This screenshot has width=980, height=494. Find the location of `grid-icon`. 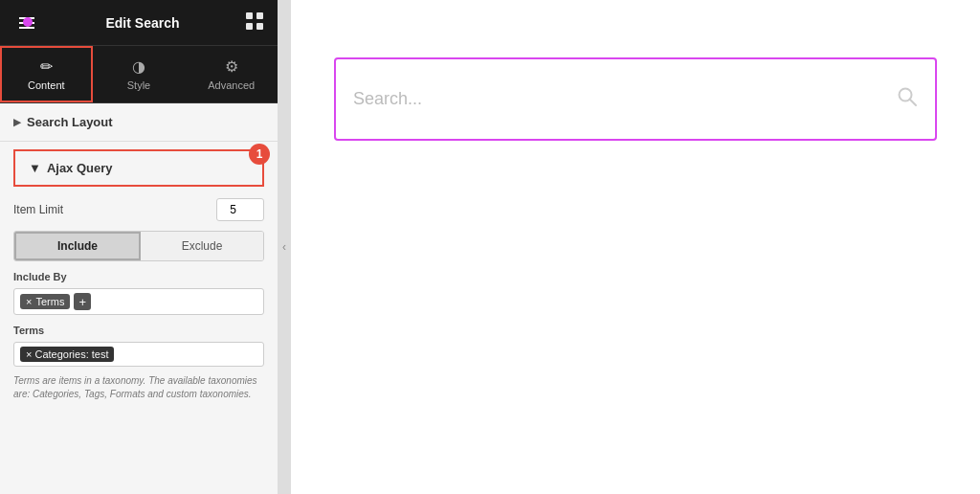

grid-icon is located at coordinates (255, 23).